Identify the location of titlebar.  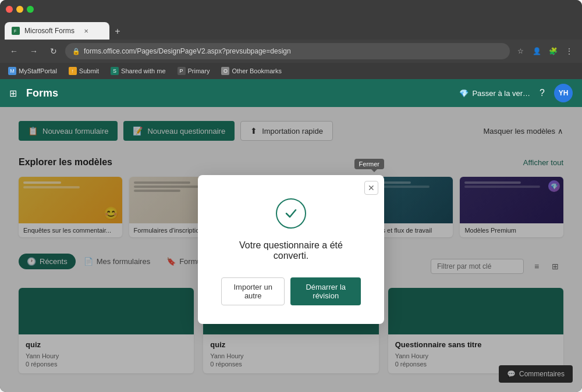
(291, 9).